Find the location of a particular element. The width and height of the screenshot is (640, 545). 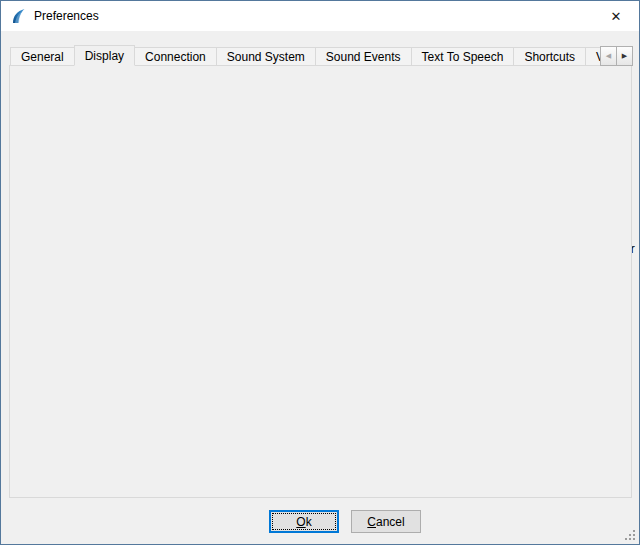

tab-bar: General Display Connection Sound System … is located at coordinates (307, 56).